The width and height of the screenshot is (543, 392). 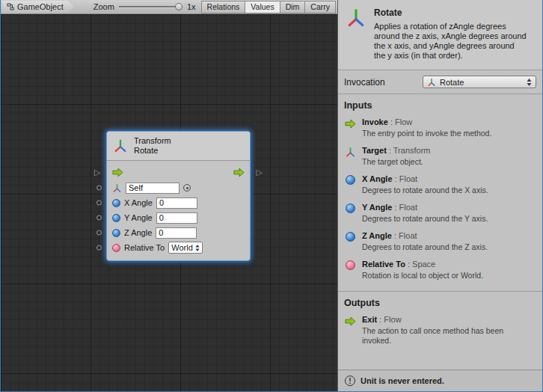 I want to click on x-angle-row: X Angle, so click(x=178, y=203).